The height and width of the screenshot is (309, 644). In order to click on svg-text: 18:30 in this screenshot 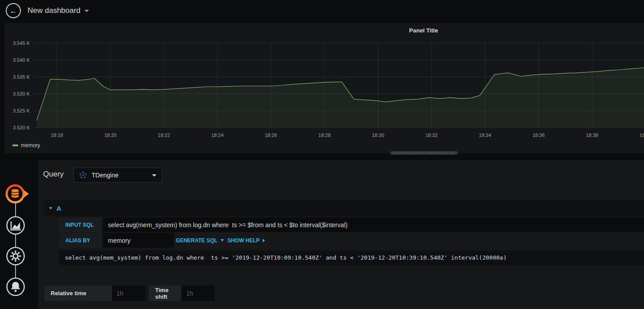, I will do `click(378, 135)`.